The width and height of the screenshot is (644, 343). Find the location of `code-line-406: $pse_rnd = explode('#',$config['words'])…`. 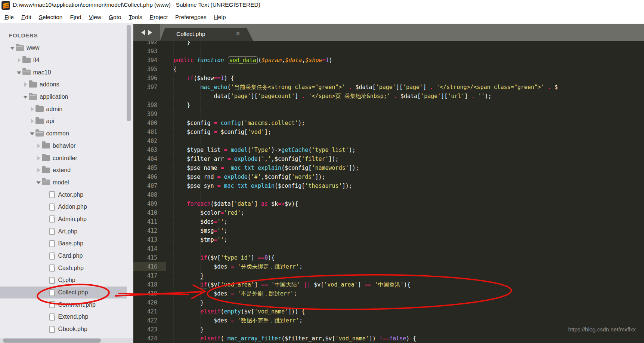

code-line-406: $pse_rnd = explode('#',$config['words'])… is located at coordinates (359, 177).